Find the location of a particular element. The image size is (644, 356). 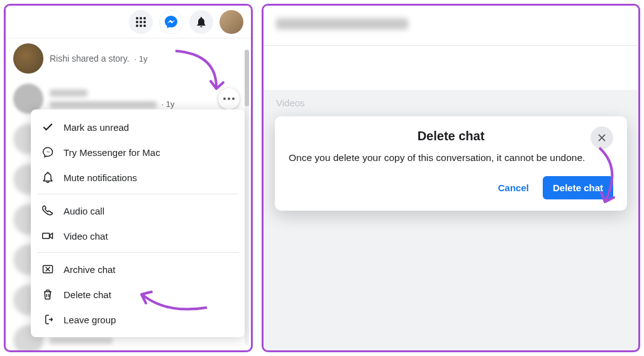

cancel-button: Cancel is located at coordinates (513, 187).